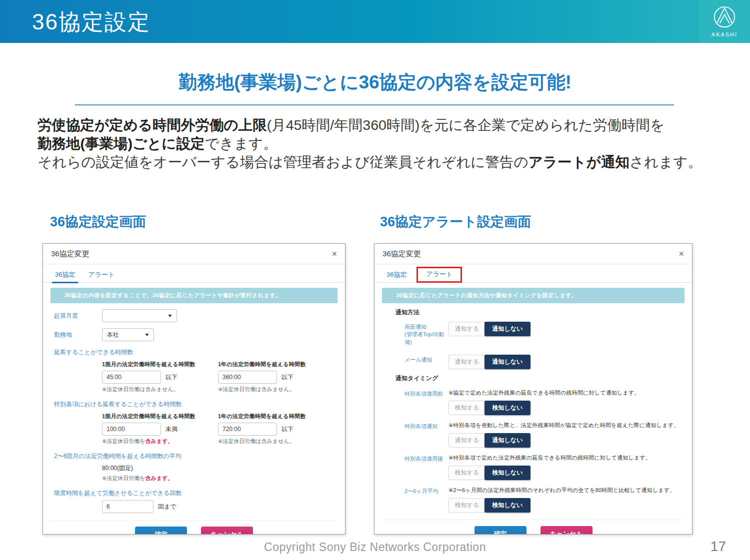 The height and width of the screenshot is (560, 750). What do you see at coordinates (467, 441) in the screenshot?
I see `special-notice-on-option: 通知する` at bounding box center [467, 441].